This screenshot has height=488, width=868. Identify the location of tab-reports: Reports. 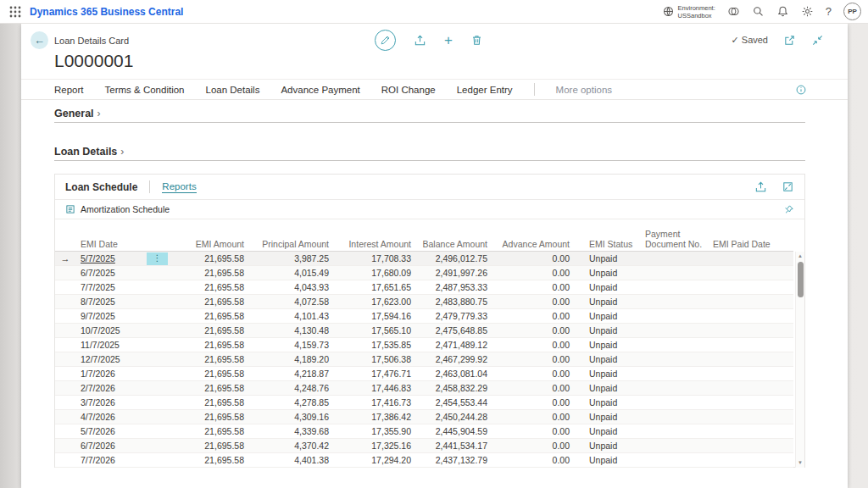
(179, 187).